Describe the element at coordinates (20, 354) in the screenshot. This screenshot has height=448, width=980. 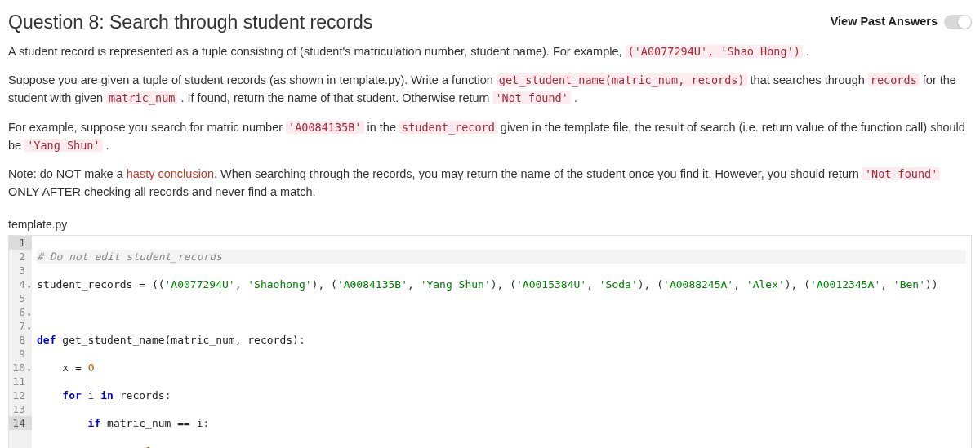
I see `gutter-line: 9` at that location.